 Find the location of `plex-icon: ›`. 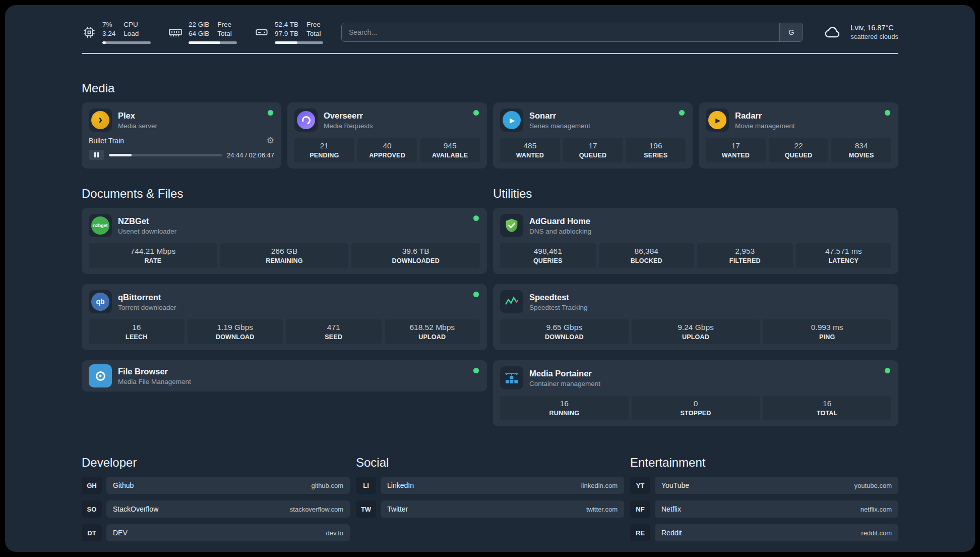

plex-icon: › is located at coordinates (100, 120).